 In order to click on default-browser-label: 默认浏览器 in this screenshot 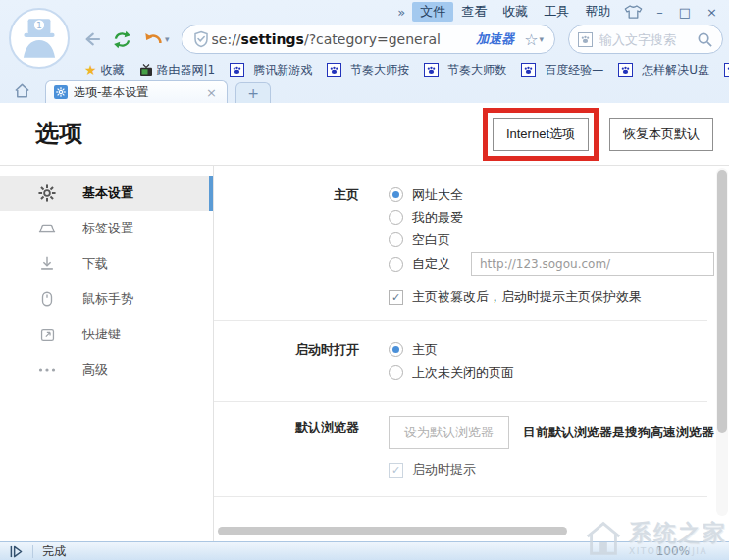, I will do `click(286, 448)`.